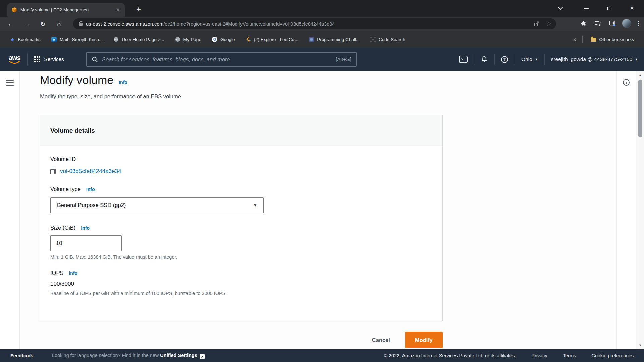  Describe the element at coordinates (66, 10) in the screenshot. I see `browser-tab: Modify volume | EC2 Managemen ✕` at that location.